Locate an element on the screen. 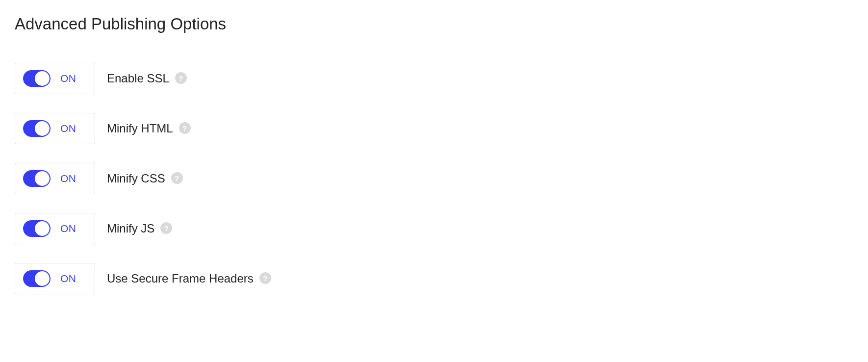  section-title: Advanced Publishing Options is located at coordinates (434, 24).